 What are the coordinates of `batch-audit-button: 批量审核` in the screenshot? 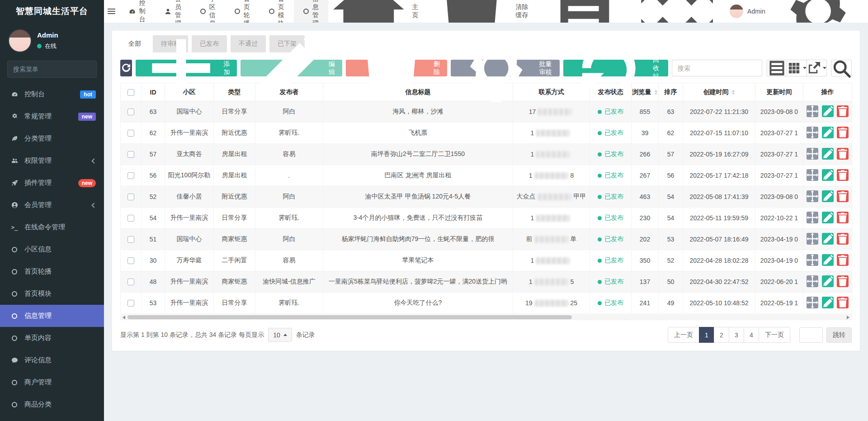 It's located at (505, 68).